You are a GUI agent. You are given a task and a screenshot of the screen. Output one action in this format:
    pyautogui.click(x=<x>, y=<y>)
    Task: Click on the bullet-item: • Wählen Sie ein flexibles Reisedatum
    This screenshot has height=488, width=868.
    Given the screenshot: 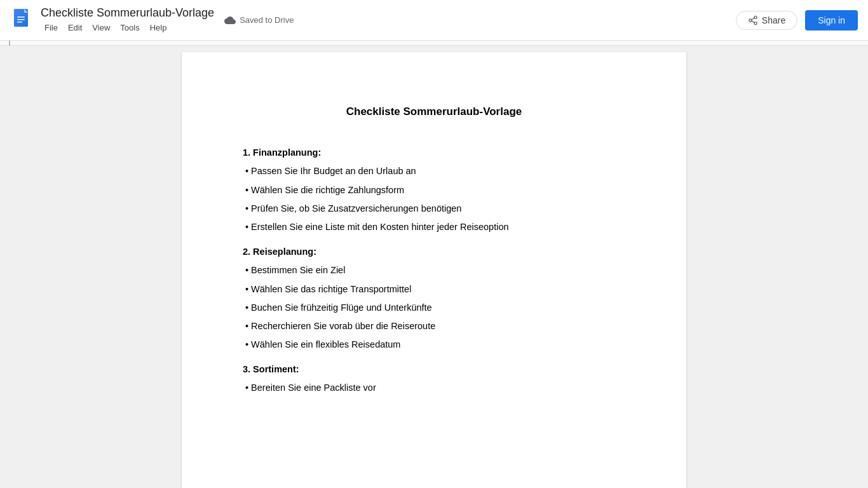 What is the action you would take?
    pyautogui.click(x=434, y=344)
    